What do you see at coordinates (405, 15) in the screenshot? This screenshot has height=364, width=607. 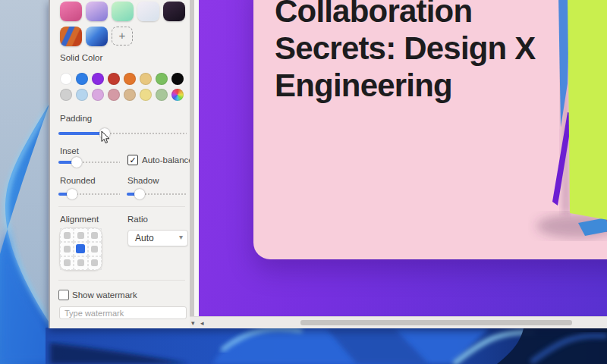 I see `headline-line: Collaboration` at bounding box center [405, 15].